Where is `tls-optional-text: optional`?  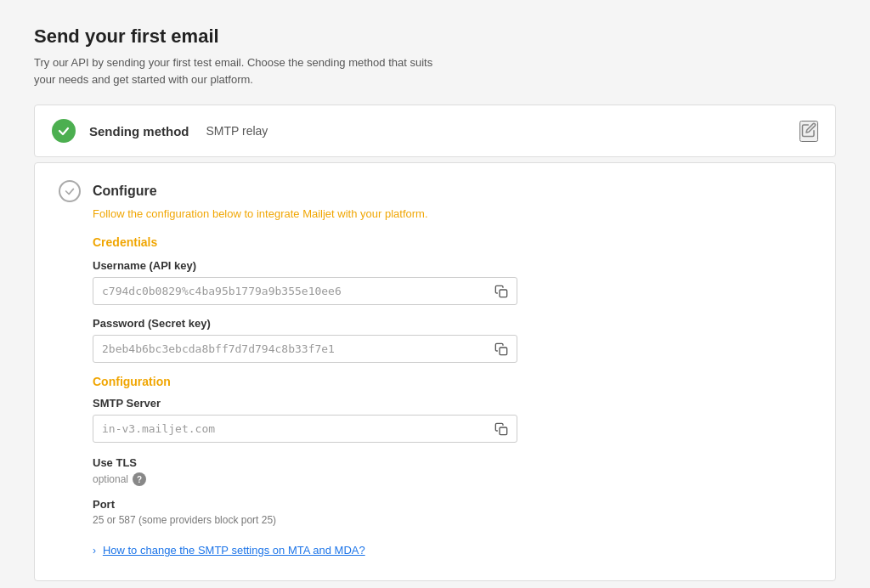
tls-optional-text: optional is located at coordinates (110, 479).